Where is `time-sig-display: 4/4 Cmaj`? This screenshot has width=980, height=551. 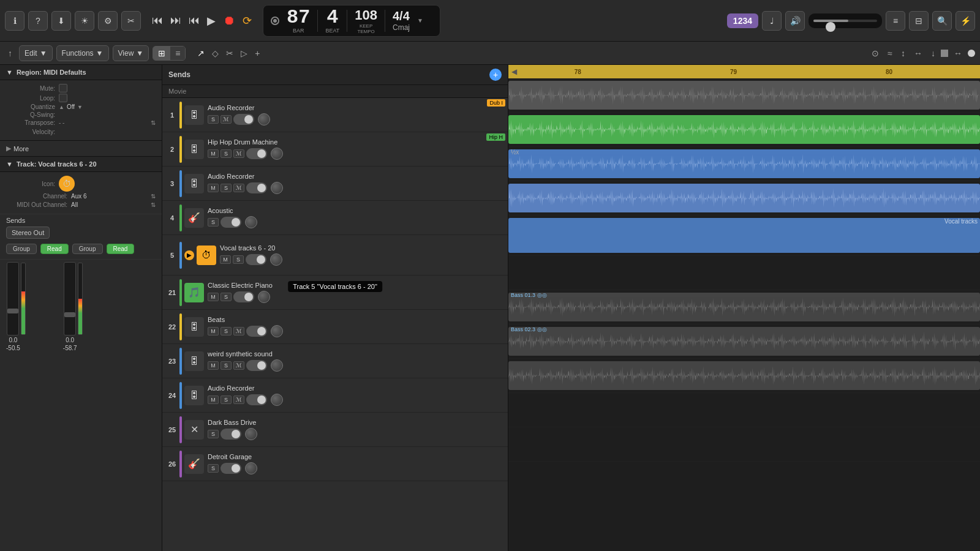 time-sig-display: 4/4 Cmaj is located at coordinates (401, 21).